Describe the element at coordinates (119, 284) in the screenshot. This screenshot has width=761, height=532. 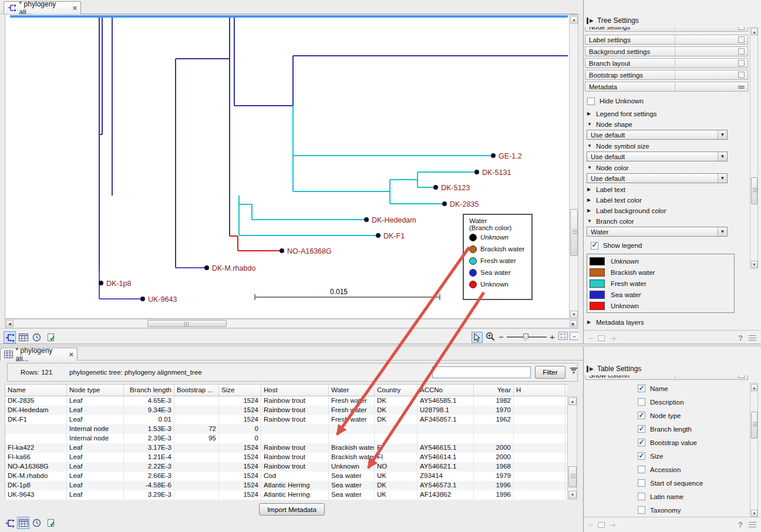
I see `leaf-label: DK-1p8` at that location.